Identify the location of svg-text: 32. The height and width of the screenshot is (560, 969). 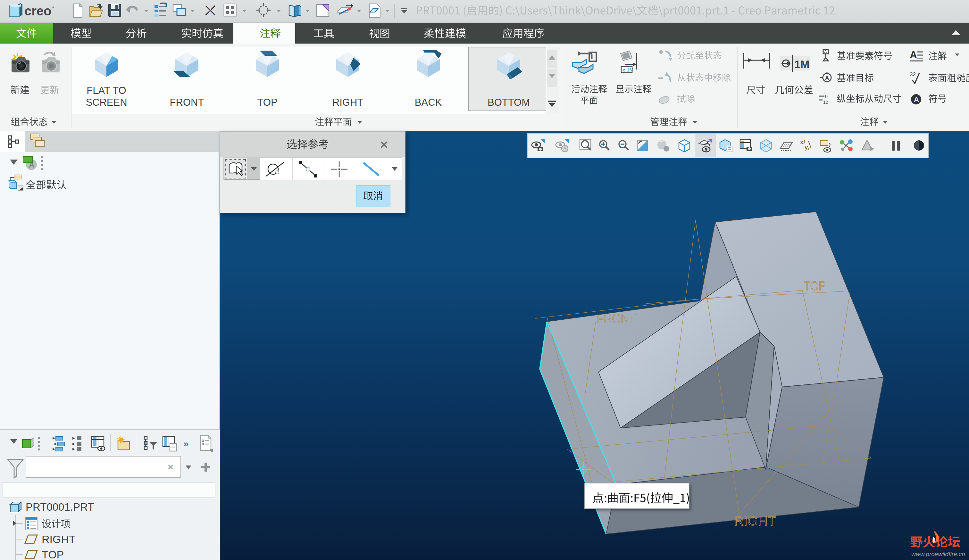
(913, 75).